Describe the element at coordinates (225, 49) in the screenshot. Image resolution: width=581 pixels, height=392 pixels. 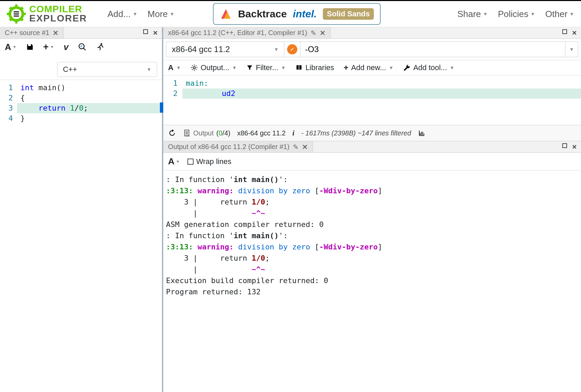
I see `compiler-select: x86-64 gcc 11.2 ▼` at that location.